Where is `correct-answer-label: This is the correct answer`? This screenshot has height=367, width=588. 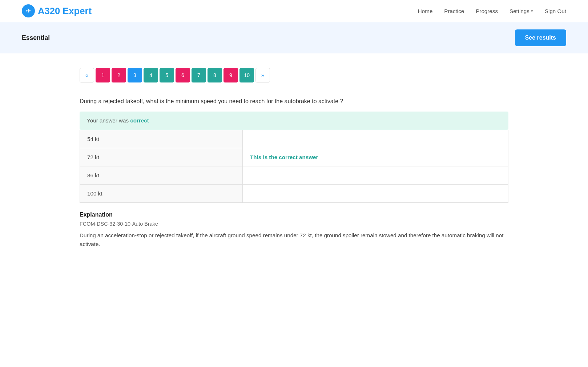
correct-answer-label: This is the correct answer is located at coordinates (284, 157).